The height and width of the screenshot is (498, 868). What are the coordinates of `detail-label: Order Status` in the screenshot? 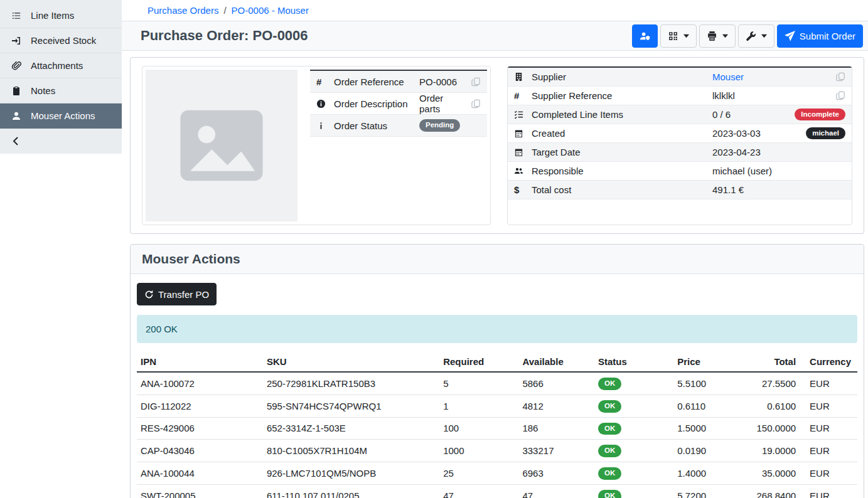 It's located at (377, 125).